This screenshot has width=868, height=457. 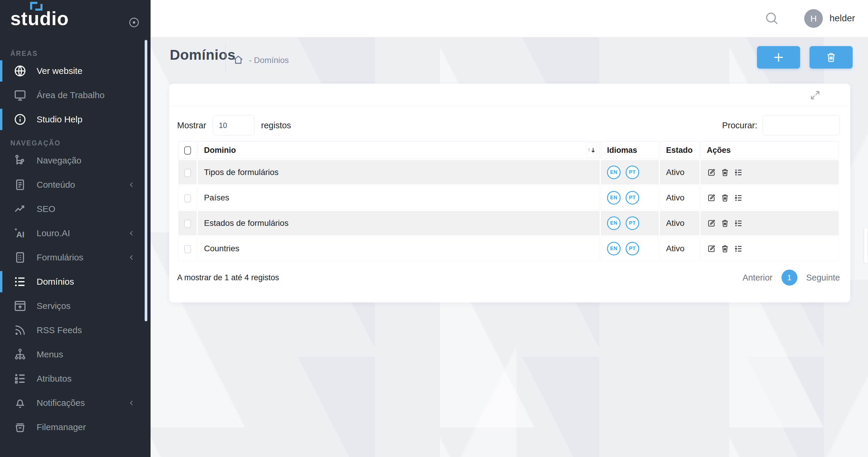 What do you see at coordinates (61, 427) in the screenshot?
I see `sidebar-item-label: Filemanager` at bounding box center [61, 427].